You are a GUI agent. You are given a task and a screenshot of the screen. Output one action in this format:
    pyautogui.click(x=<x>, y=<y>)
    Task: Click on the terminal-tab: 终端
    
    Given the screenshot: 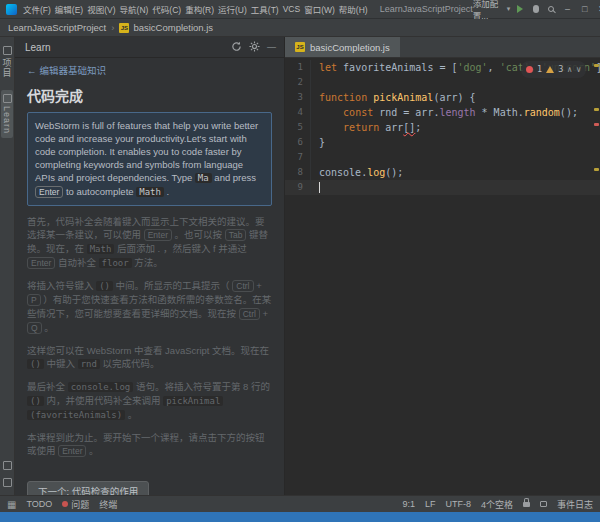 What is the action you would take?
    pyautogui.click(x=108, y=504)
    